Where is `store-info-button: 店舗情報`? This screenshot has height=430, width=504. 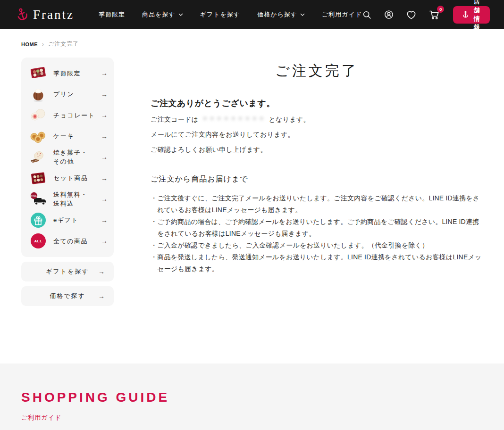
store-info-button: 店舗情報 is located at coordinates (471, 15).